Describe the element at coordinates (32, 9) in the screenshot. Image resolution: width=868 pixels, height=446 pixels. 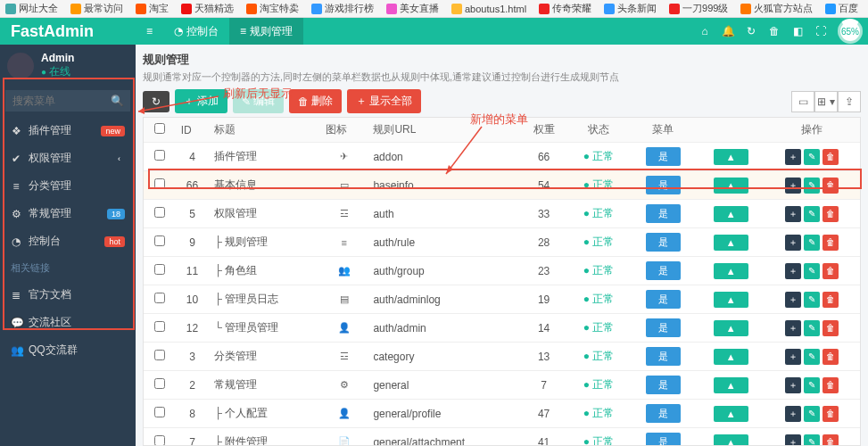
I see `bookmark-item: 网址大全` at that location.